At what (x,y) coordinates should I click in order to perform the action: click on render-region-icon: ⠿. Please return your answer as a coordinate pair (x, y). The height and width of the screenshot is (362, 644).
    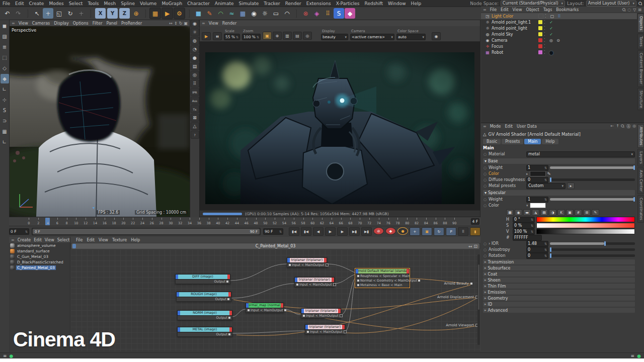
    Looking at the image, I should click on (195, 83).